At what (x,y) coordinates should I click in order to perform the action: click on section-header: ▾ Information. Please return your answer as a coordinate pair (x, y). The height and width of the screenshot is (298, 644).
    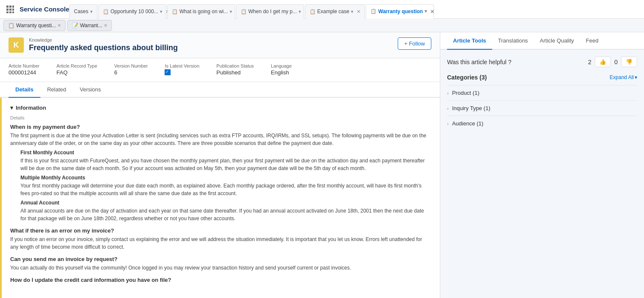
    Looking at the image, I should click on (221, 108).